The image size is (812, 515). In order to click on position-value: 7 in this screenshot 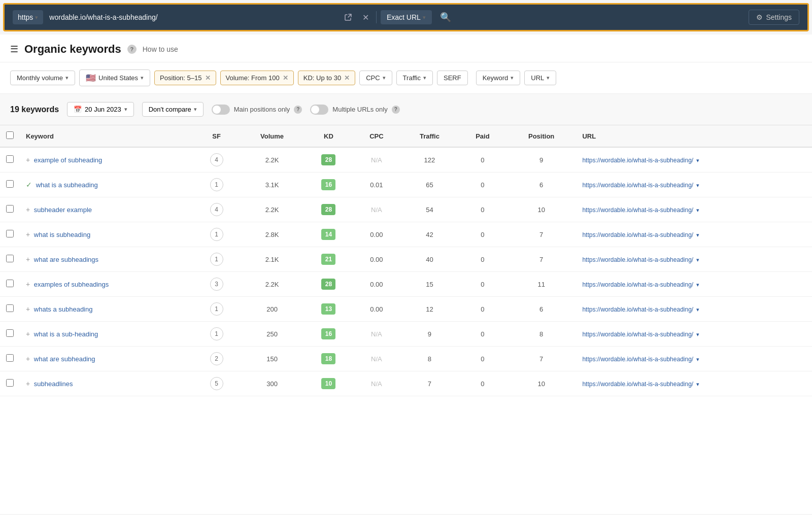, I will do `click(541, 260)`.